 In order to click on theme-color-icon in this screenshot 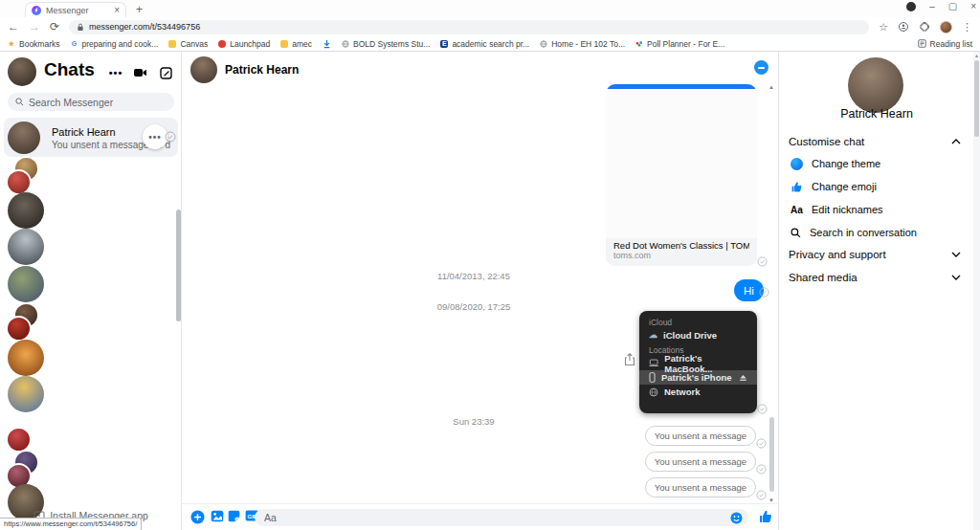, I will do `click(796, 165)`.